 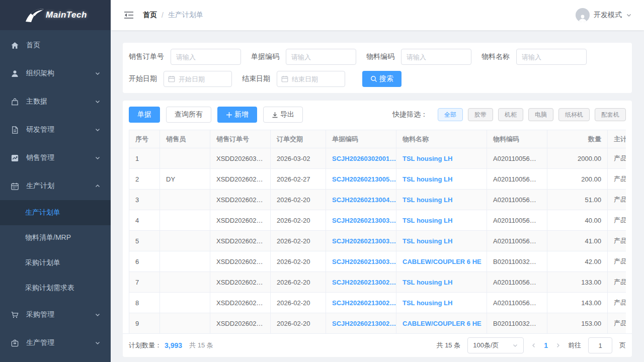 What do you see at coordinates (378, 261) in the screenshot?
I see `table-row: 6 XSDD202602… 2026-02-20 SCJH20260213003…` at bounding box center [378, 261].